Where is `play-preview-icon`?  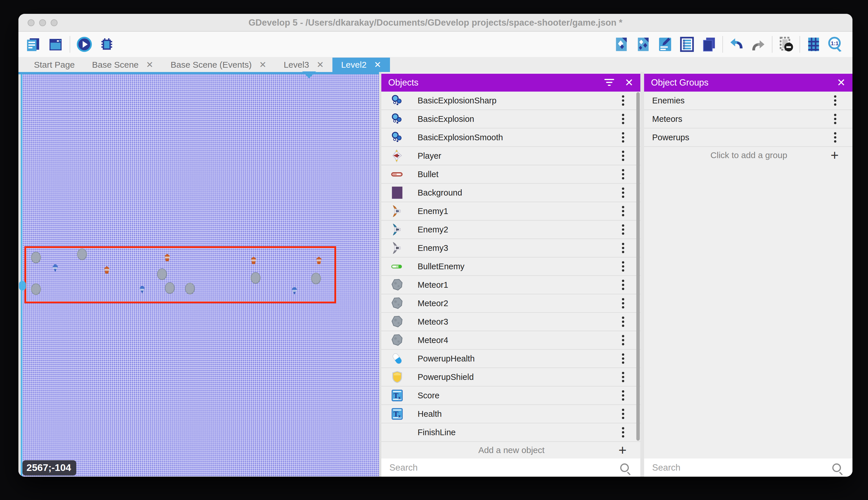
play-preview-icon is located at coordinates (84, 44).